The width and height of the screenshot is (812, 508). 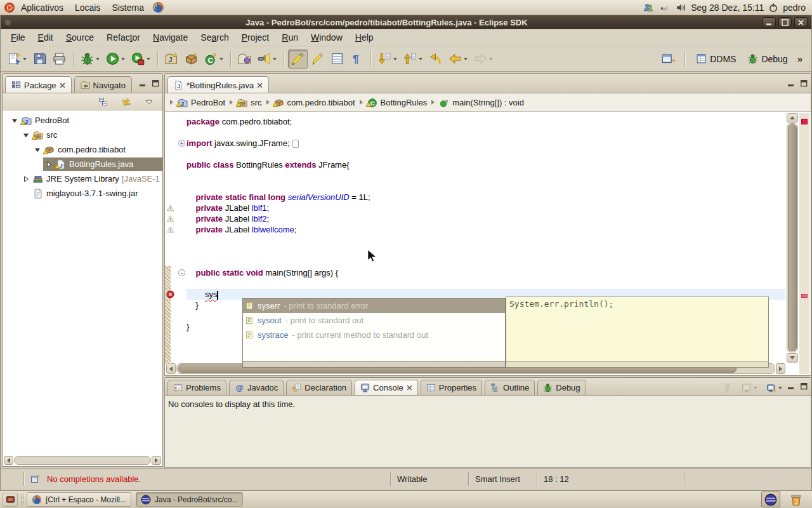 I want to click on code-line: - public static void main(String[] args)…, so click(x=475, y=273).